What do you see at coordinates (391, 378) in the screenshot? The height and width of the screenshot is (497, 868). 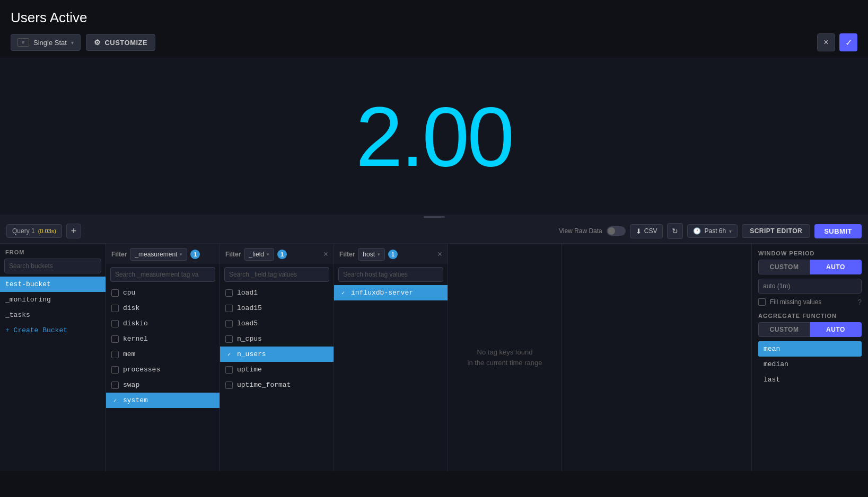 I see `filter-host-list: ✓ influxdb-server` at bounding box center [391, 378].